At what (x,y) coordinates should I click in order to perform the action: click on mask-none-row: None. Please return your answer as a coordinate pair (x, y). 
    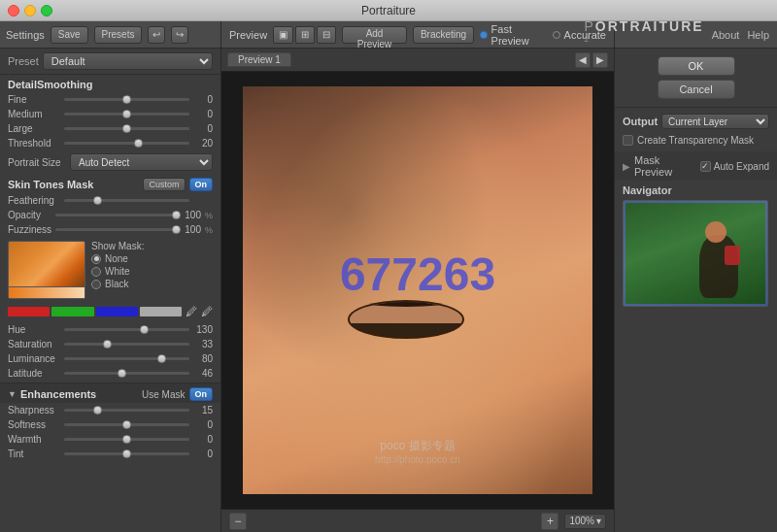
    Looking at the image, I should click on (118, 258).